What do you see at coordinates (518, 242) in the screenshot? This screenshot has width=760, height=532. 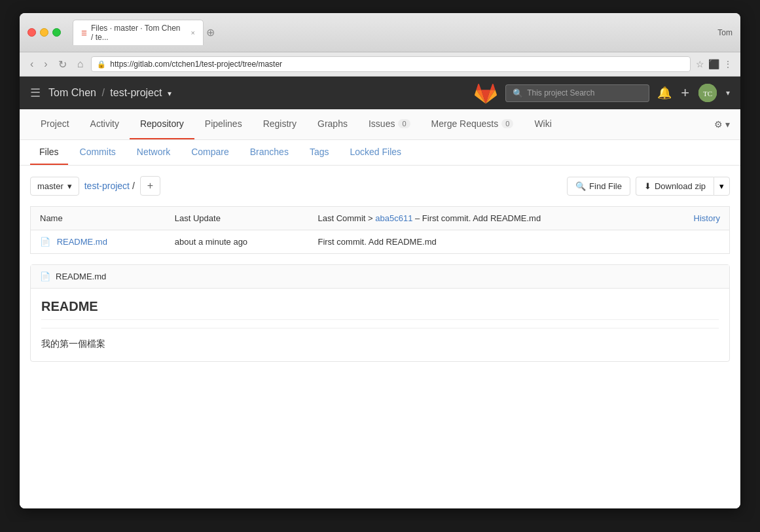 I see `file-commit-cell: First commit. Add README.md` at bounding box center [518, 242].